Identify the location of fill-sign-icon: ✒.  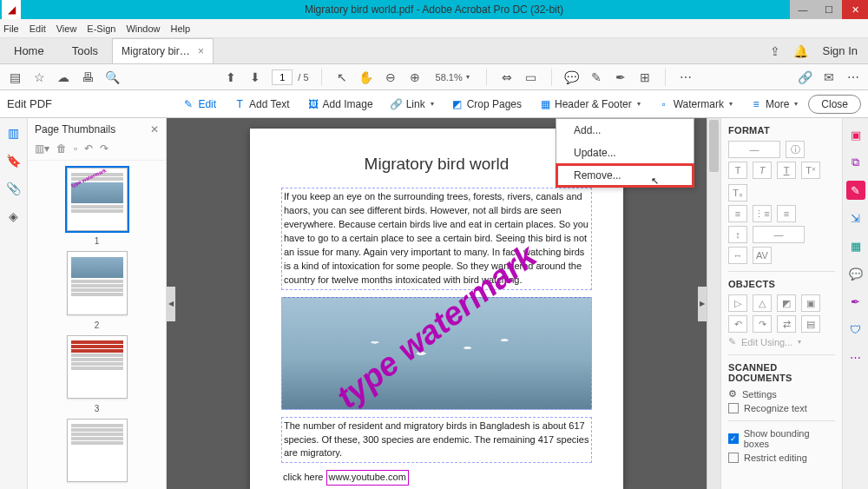
(856, 301).